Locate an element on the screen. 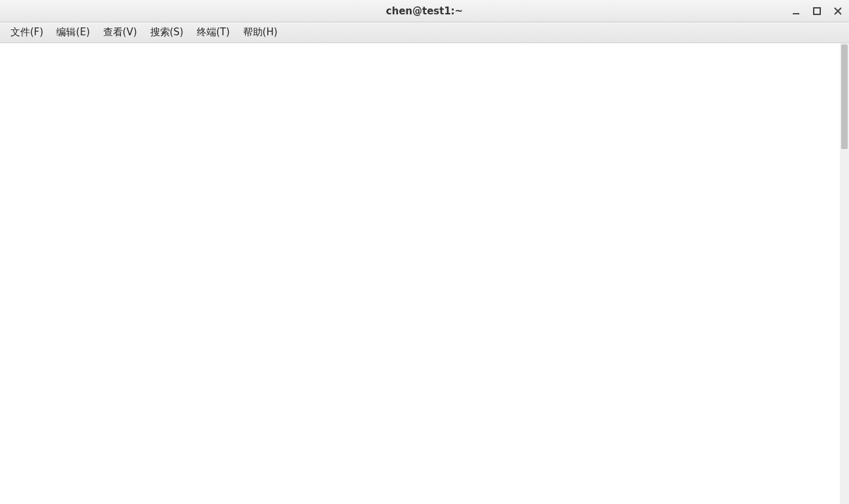 The height and width of the screenshot is (504, 849). menu-terminal: 终端(T) is located at coordinates (213, 33).